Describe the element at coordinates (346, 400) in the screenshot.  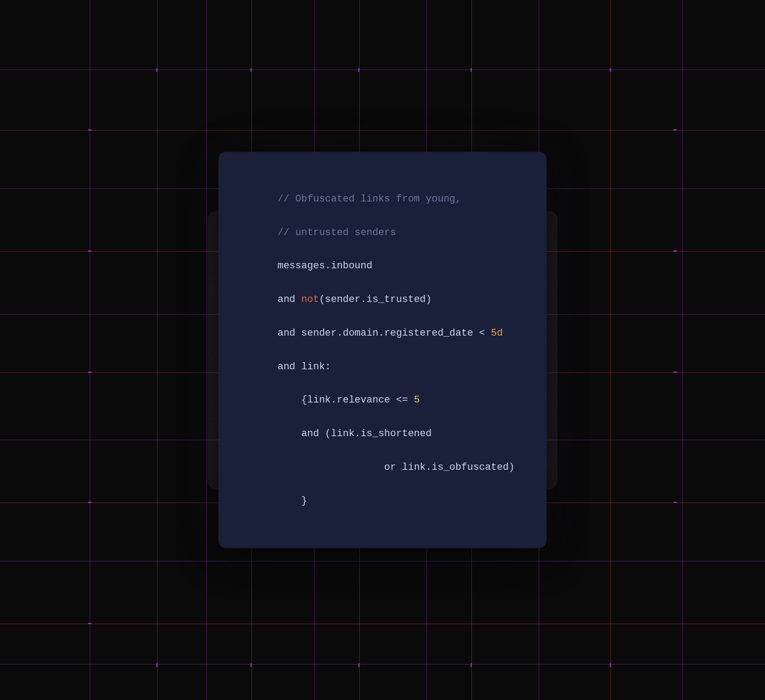
I see `brace-open: {link.relevance <=` at that location.